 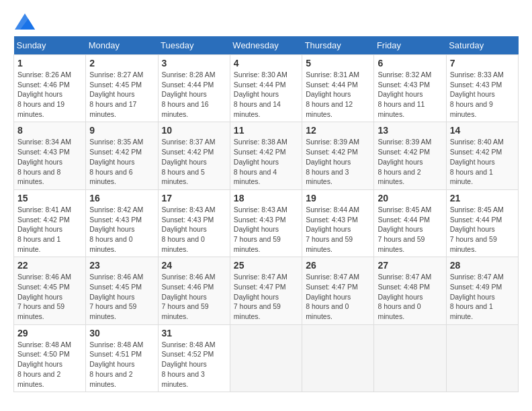 I want to click on day-number: 22, so click(x=50, y=265).